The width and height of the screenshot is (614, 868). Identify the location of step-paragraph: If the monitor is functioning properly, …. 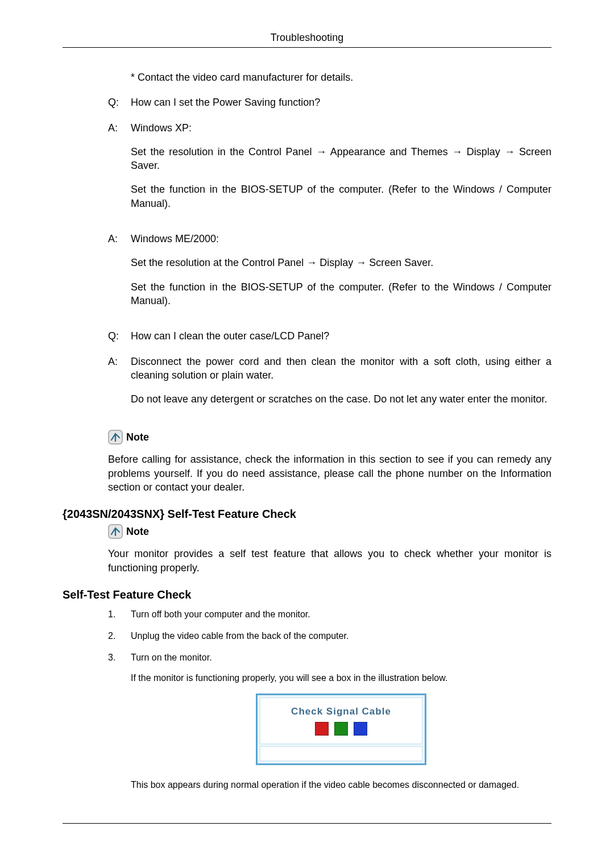
(341, 678).